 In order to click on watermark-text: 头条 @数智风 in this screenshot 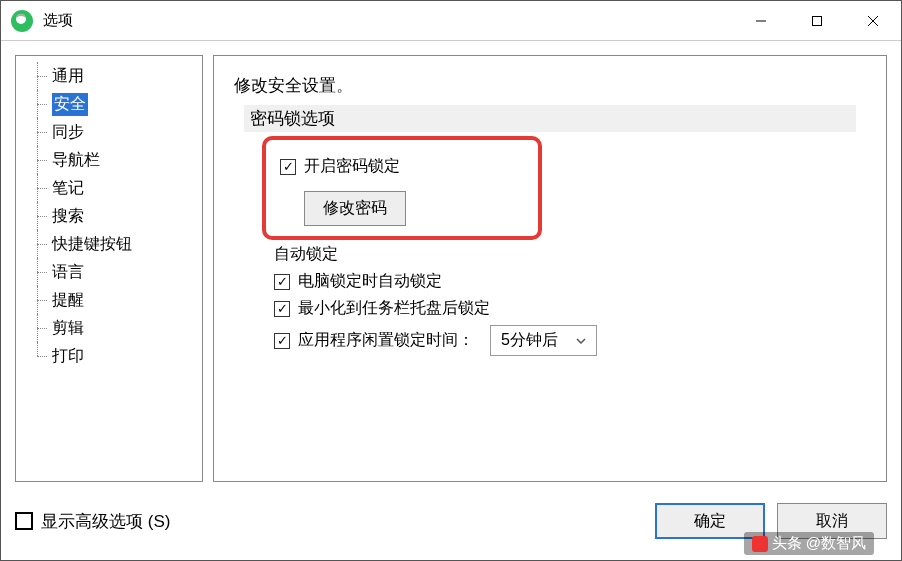, I will do `click(819, 544)`.